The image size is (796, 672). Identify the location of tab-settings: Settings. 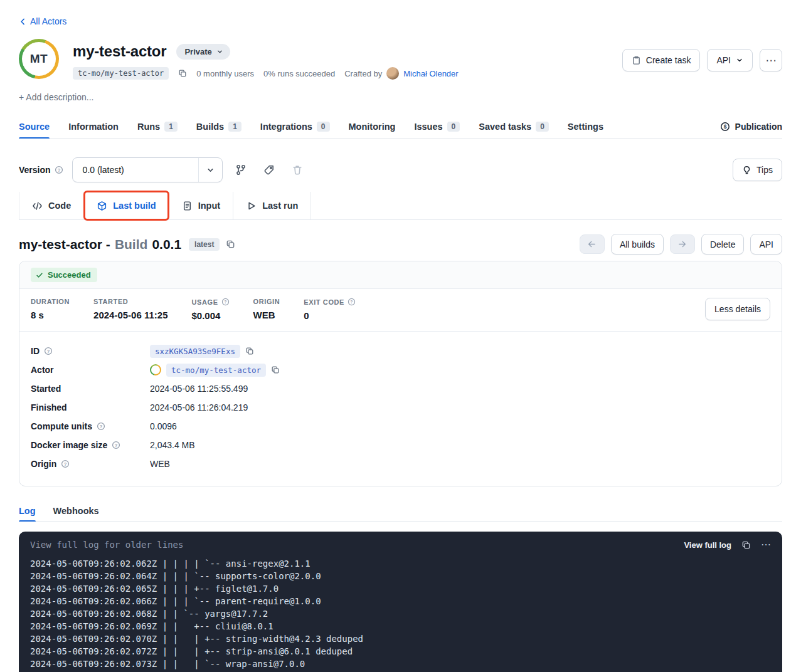
(586, 127).